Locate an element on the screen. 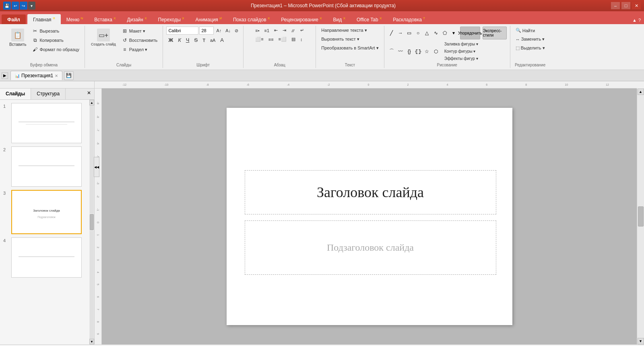 This screenshot has height=346, width=644. triangle-shape-btn: △ is located at coordinates (427, 33).